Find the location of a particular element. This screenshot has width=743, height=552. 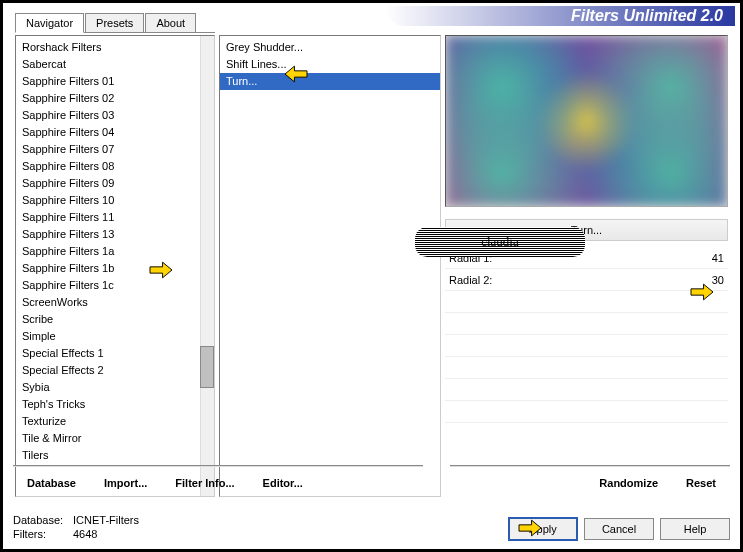

cancel-button: Cancel is located at coordinates (619, 529).